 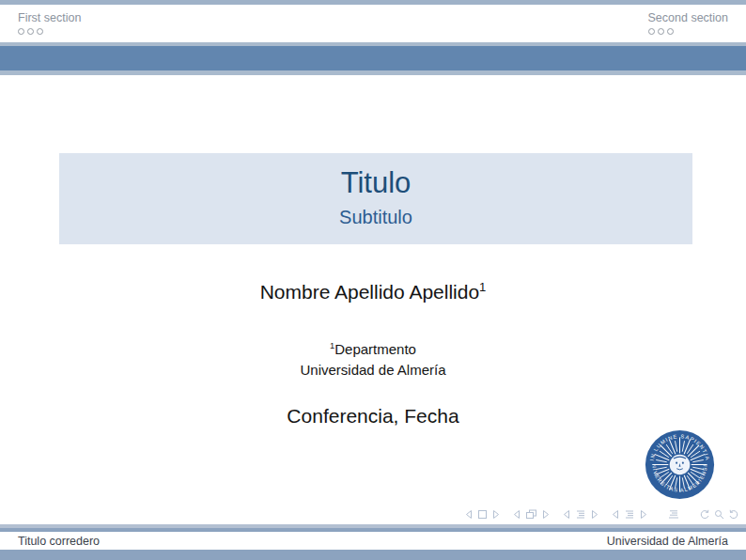 What do you see at coordinates (376, 199) in the screenshot?
I see `title-box: Titulo Subtitulo` at bounding box center [376, 199].